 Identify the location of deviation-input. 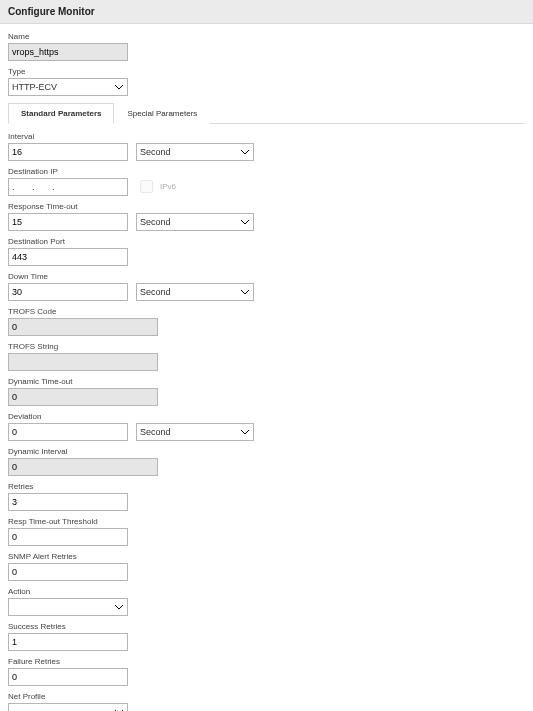
(68, 432).